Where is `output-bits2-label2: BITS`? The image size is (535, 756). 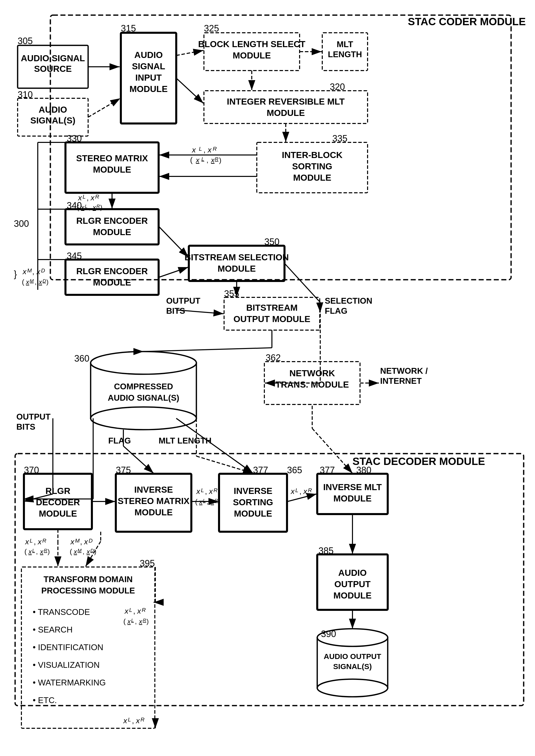 output-bits2-label2: BITS is located at coordinates (26, 427).